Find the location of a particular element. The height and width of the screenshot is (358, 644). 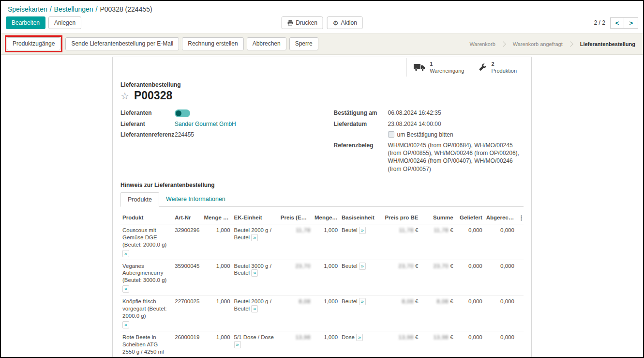

favorite-star-icon: ☆ is located at coordinates (125, 96).